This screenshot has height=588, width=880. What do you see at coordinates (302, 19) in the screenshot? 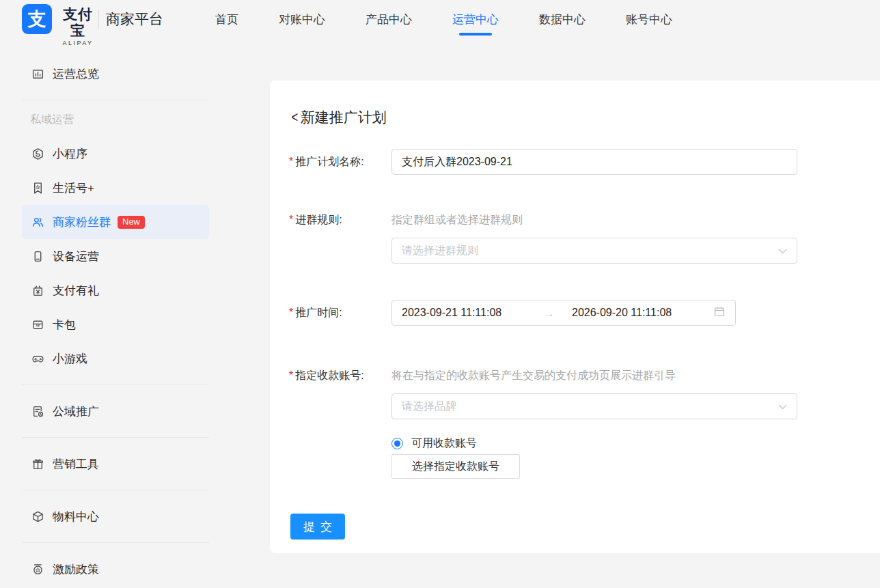
I see `nav-tab-reconciliation: 对账中心` at bounding box center [302, 19].